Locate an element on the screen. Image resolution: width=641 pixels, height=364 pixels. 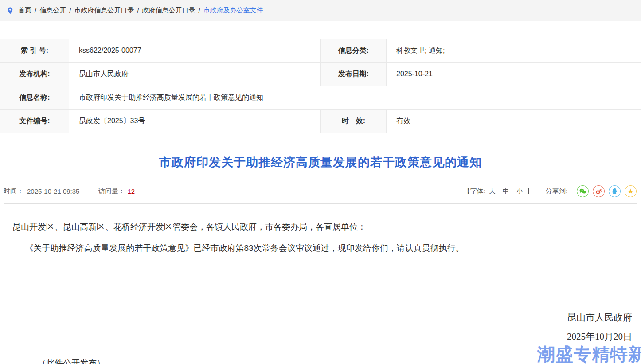
field-label-issuing-agency: 发布机构: is located at coordinates (35, 74).